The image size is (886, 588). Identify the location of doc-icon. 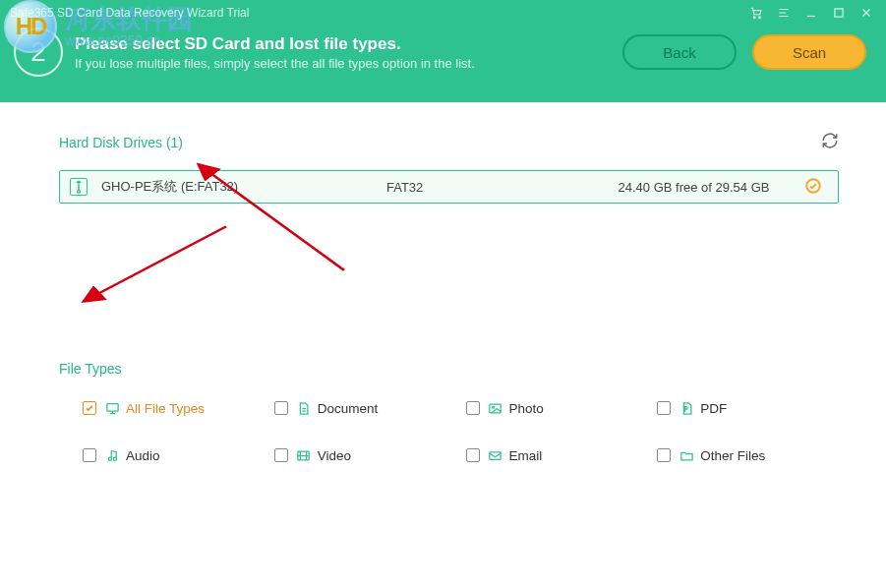
(304, 408).